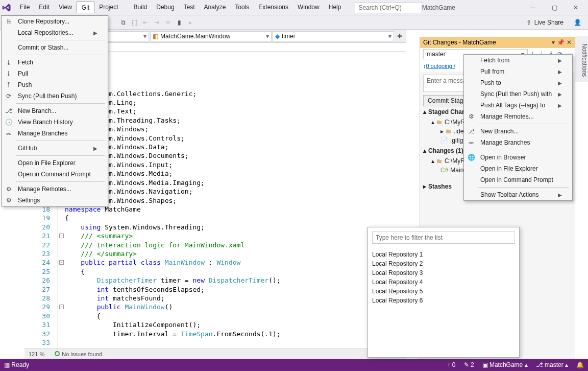 The height and width of the screenshot is (371, 588). What do you see at coordinates (55, 111) in the screenshot?
I see `git-menu-dropdown: ⎘Clone Repository...Local Repositories..…` at bounding box center [55, 111].